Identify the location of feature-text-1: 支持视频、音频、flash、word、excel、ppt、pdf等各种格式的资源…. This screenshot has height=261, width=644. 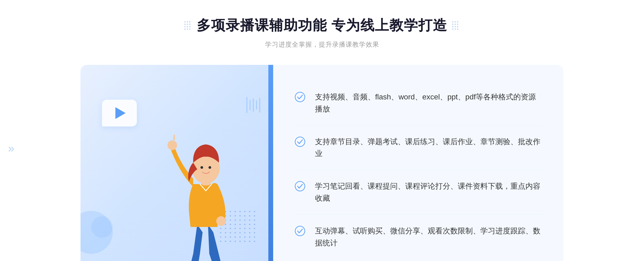
(429, 103).